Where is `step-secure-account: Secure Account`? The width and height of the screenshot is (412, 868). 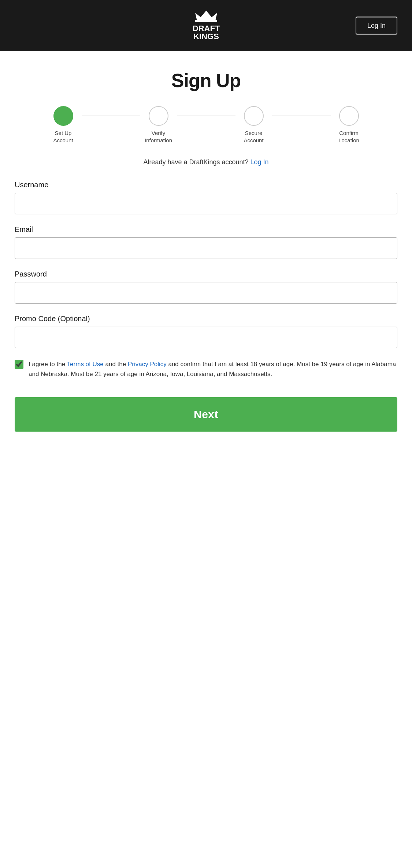
step-secure-account: Secure Account is located at coordinates (254, 125).